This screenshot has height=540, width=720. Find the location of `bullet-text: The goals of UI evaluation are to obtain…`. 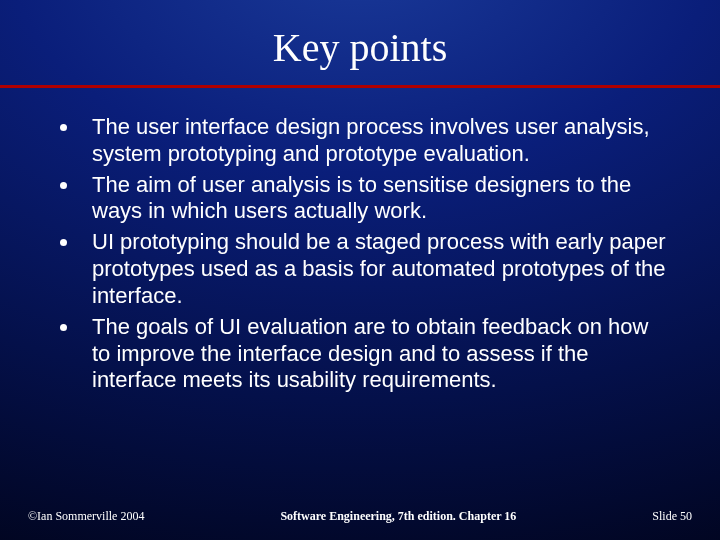

bullet-text: The goals of UI evaluation are to obtain… is located at coordinates (370, 354).